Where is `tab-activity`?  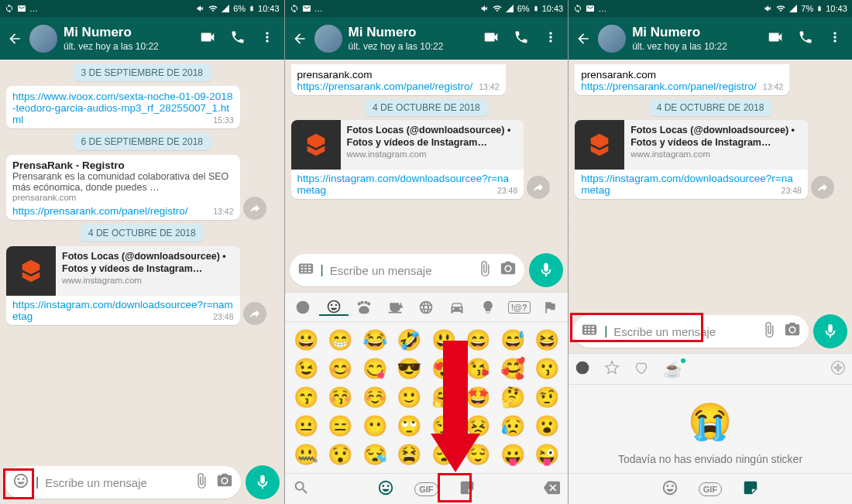
tab-activity is located at coordinates (426, 307).